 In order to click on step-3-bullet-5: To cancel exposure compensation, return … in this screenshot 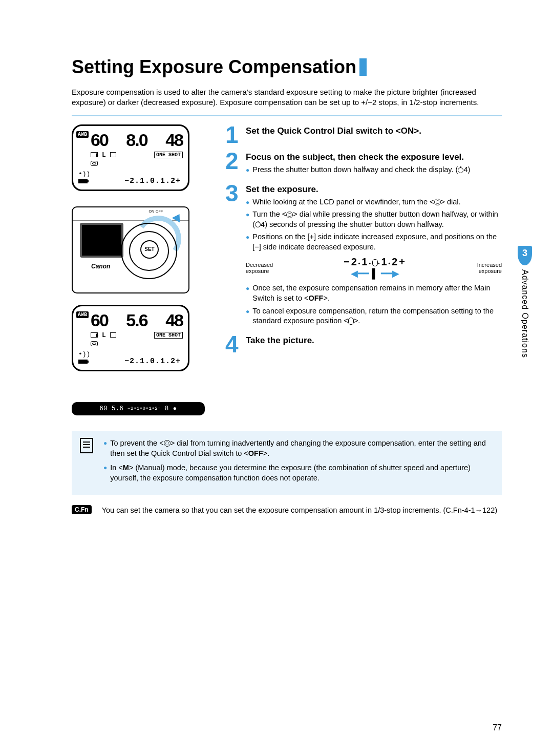, I will do `click(374, 317)`.